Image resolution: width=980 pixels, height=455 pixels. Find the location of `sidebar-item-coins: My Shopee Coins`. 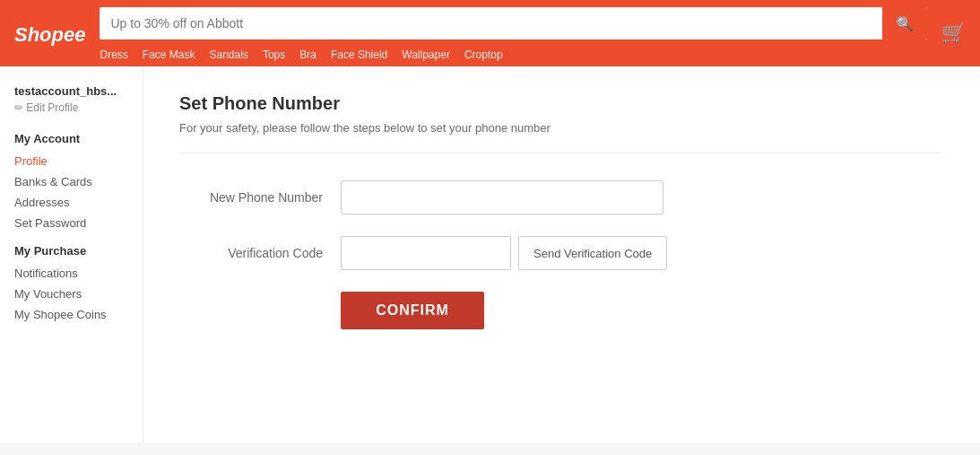

sidebar-item-coins: My Shopee Coins is located at coordinates (79, 314).